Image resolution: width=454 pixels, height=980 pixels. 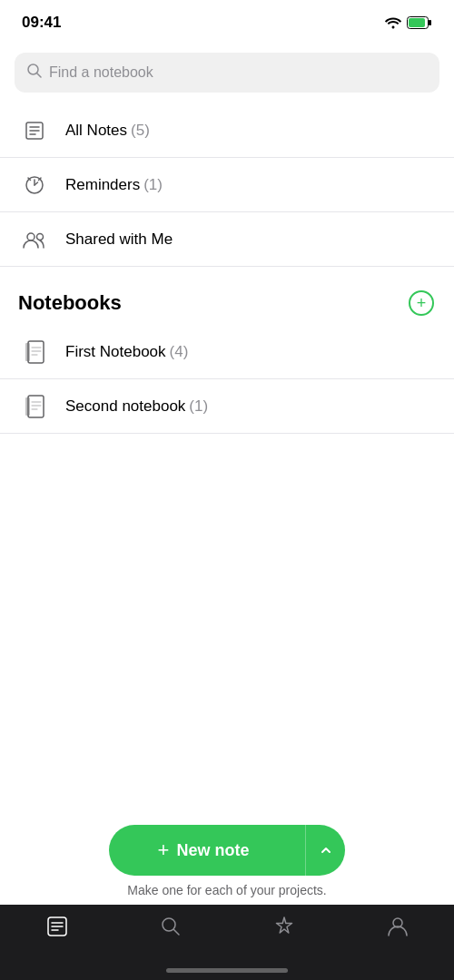 What do you see at coordinates (198, 407) in the screenshot?
I see `second-notebook-count: (1)` at bounding box center [198, 407].